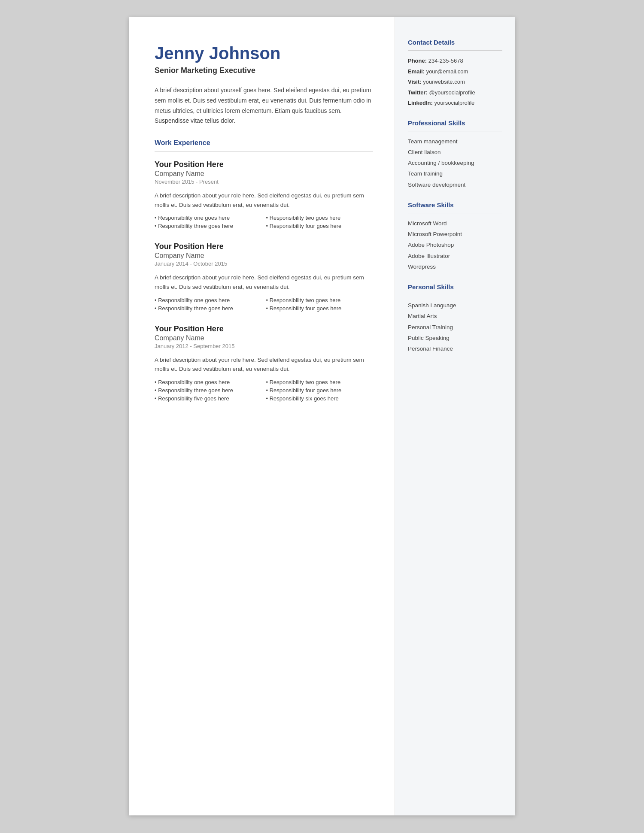 The height and width of the screenshot is (833, 644). Describe the element at coordinates (264, 53) in the screenshot. I see `candidate-name: Jenny Johnson` at that location.